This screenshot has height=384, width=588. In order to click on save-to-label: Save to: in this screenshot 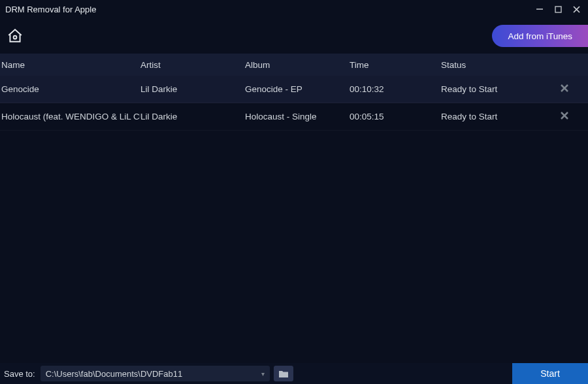, I will do `click(20, 374)`.